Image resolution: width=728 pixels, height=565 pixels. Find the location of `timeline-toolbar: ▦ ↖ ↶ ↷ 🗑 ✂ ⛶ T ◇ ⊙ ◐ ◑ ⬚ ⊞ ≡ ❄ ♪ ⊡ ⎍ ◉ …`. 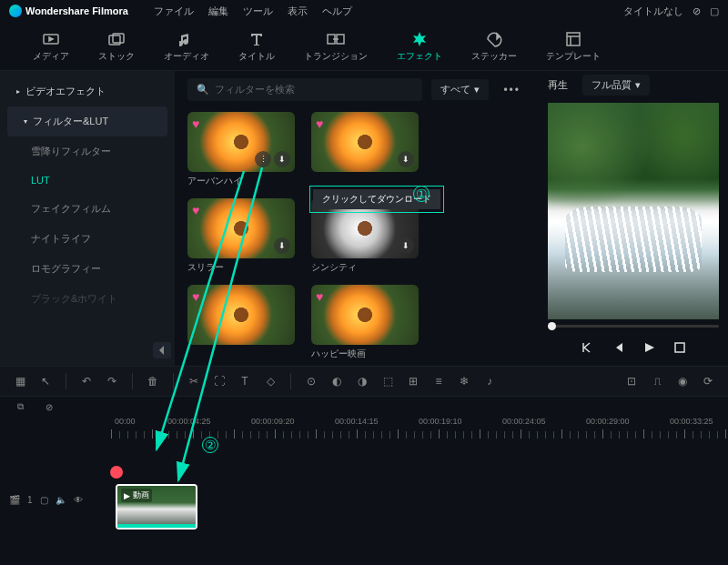

timeline-toolbar: ▦ ↖ ↶ ↷ 🗑 ✂ ⛶ T ◇ ⊙ ◐ ◑ ⬚ ⊞ ≡ ❄ ♪ ⊡ ⎍ ◉ … is located at coordinates (364, 381).